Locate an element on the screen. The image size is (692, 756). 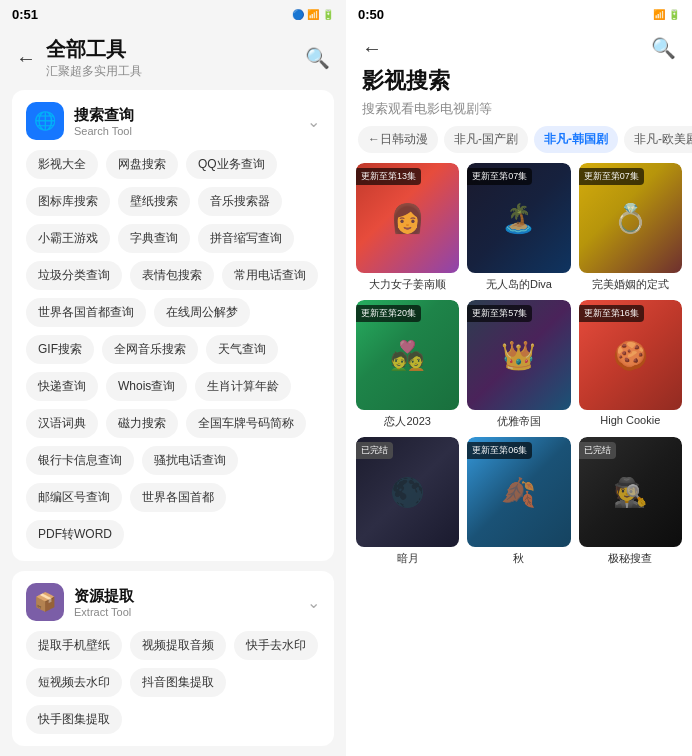
search-tag: 垃圾分类查询 is located at coordinates (74, 276).